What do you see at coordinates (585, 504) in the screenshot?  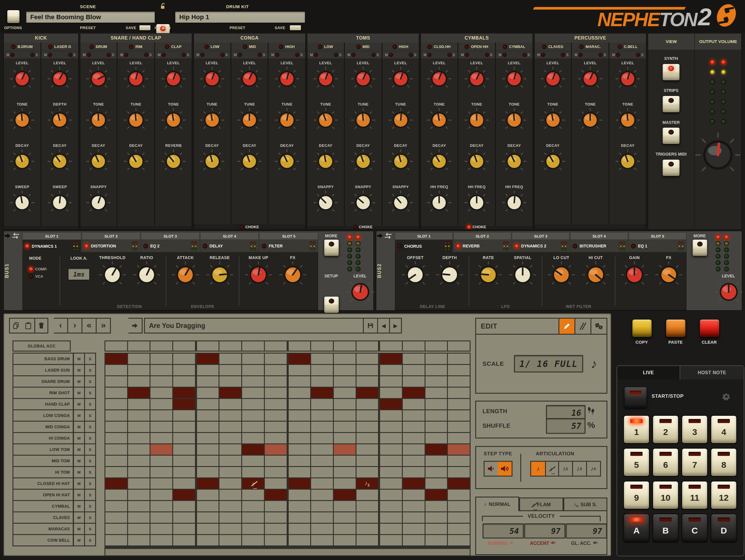 I see `edit-tab-sub-s: ♪xSUB S.` at bounding box center [585, 504].